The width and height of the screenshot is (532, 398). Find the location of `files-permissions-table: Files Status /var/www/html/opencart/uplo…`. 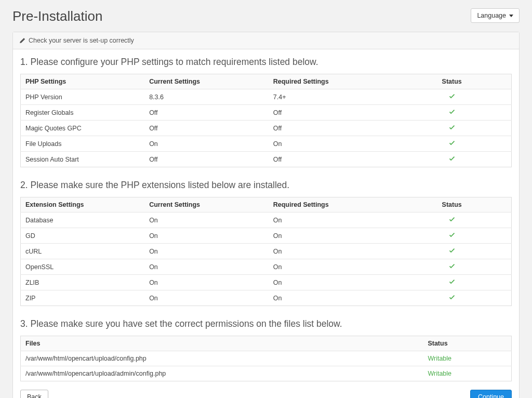

files-permissions-table: Files Status /var/www/html/opencart/uplo… is located at coordinates (266, 359).